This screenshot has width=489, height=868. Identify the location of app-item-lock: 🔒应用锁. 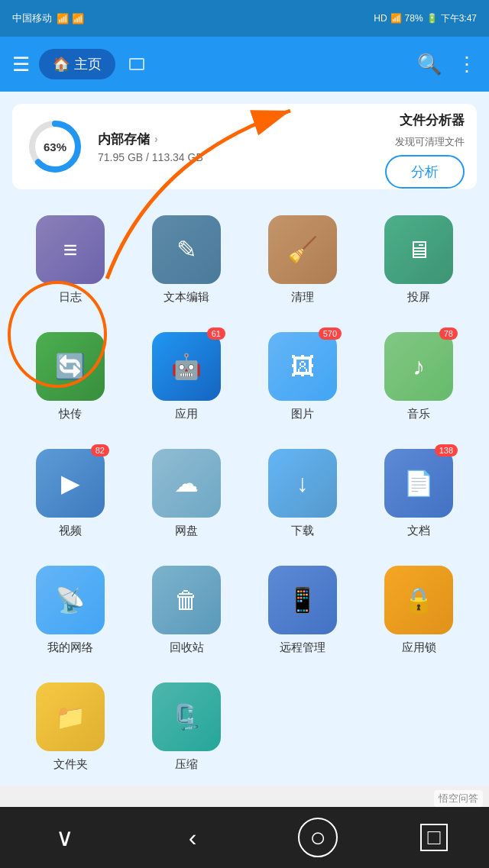
(419, 611).